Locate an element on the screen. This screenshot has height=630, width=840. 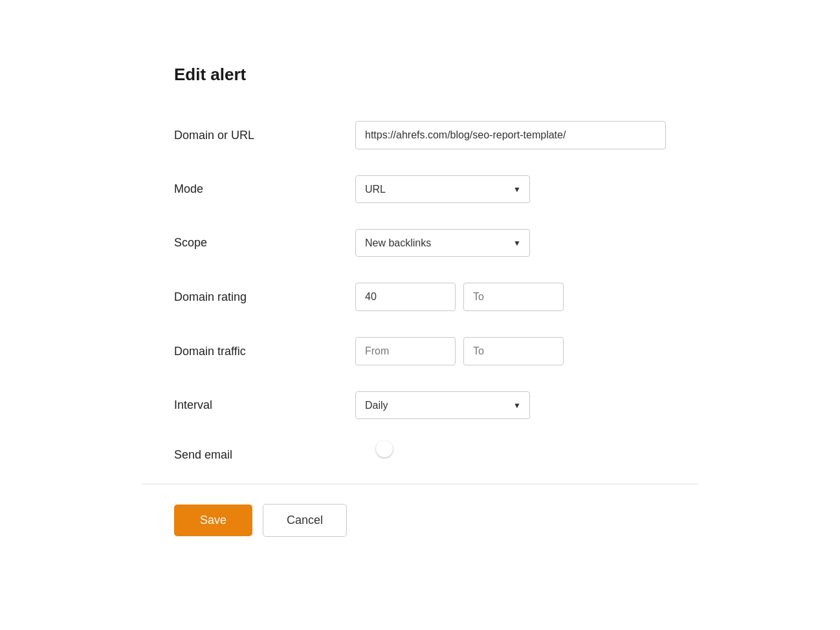
domain-rating-range is located at coordinates (511, 297).